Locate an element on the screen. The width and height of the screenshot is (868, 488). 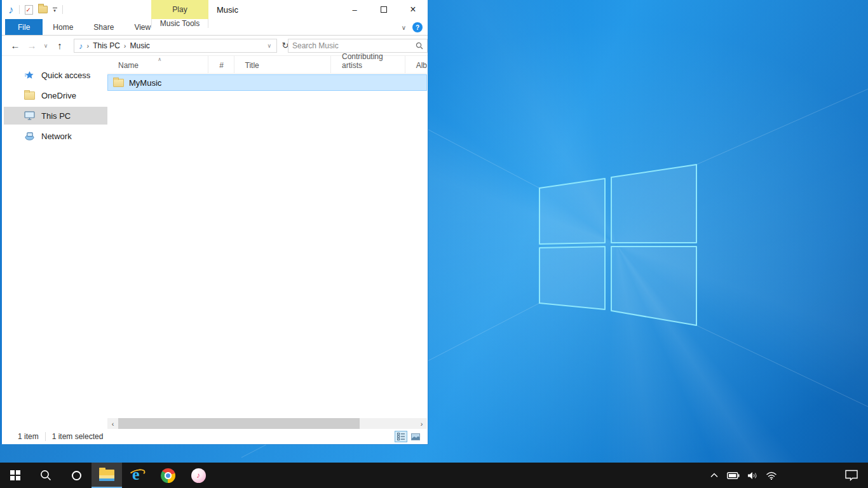
start-button is located at coordinates (15, 475).